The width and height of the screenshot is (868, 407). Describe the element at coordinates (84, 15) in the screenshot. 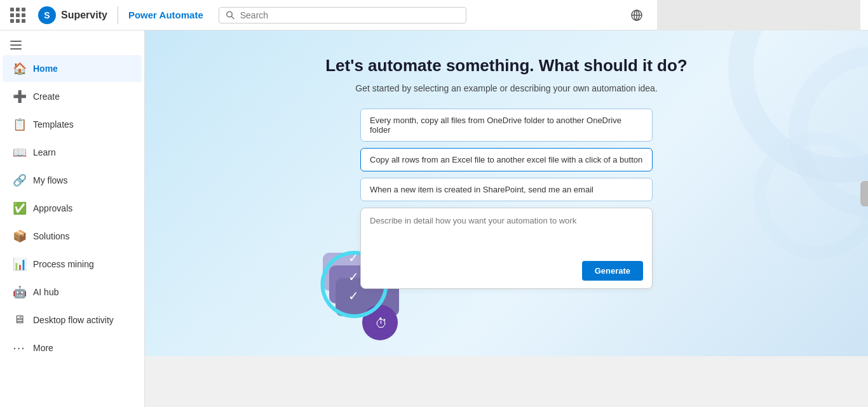

I see `company-name: Supervity` at that location.